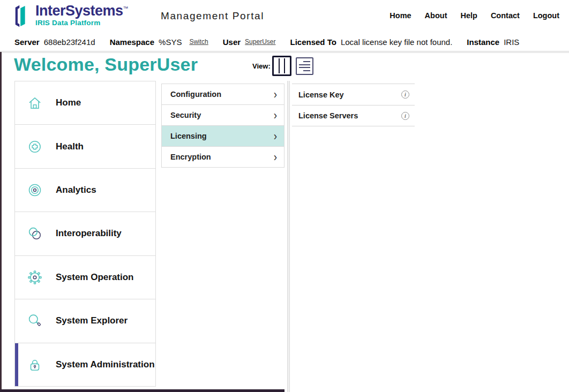 This screenshot has width=569, height=392. What do you see at coordinates (85, 191) in the screenshot?
I see `sidebar-item-analytics: Analytics` at bounding box center [85, 191].